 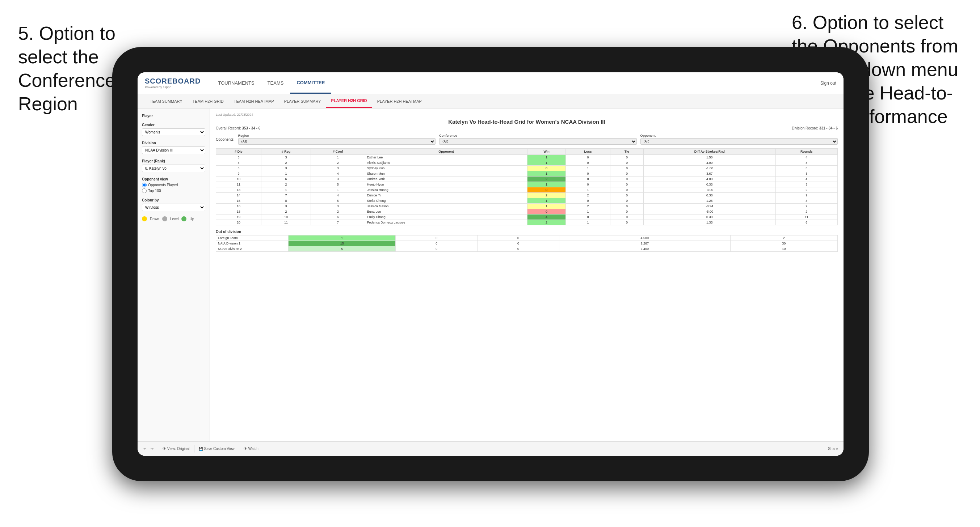 I want to click on filter-conference: Conference (All), so click(x=538, y=139).